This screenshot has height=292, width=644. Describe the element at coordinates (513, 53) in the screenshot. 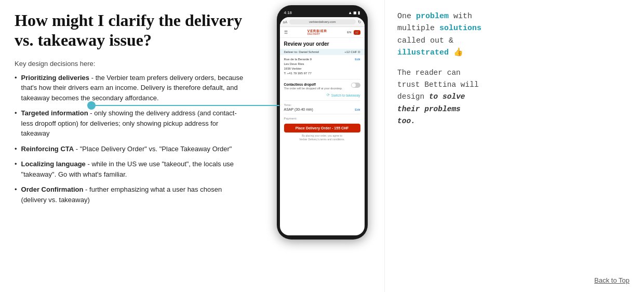

I see `right-line-4: illustrated 👍` at that location.